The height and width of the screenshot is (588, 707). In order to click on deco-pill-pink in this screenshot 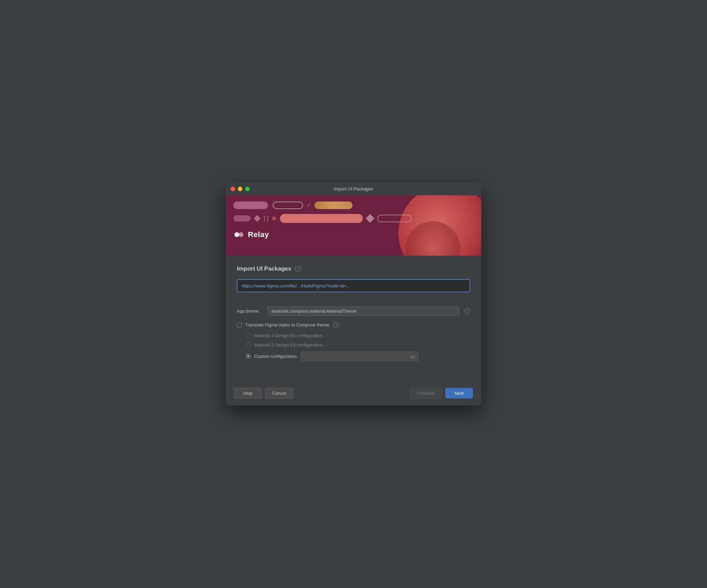, I will do `click(251, 205)`.